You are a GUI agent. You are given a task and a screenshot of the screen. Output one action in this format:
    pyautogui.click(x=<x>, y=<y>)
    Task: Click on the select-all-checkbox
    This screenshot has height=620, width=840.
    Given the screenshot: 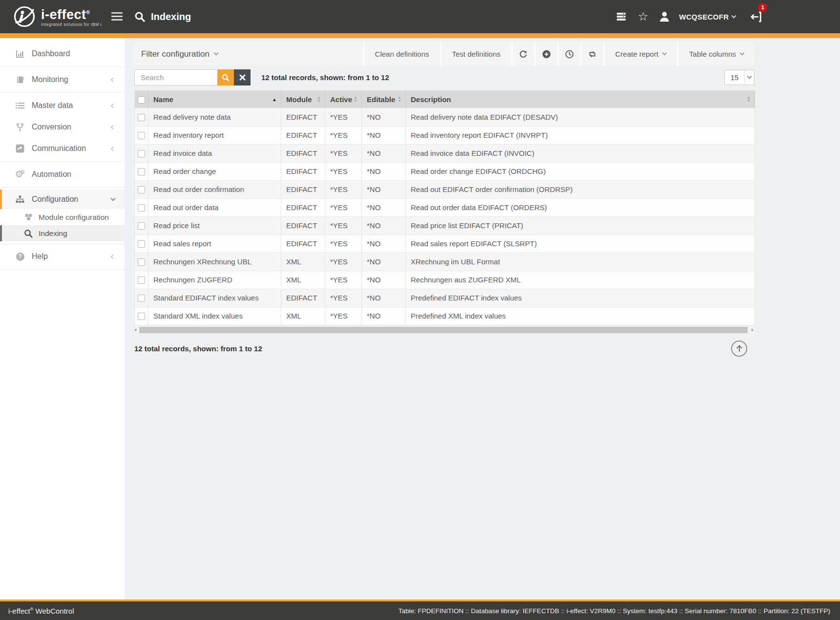 What is the action you would take?
    pyautogui.click(x=142, y=100)
    